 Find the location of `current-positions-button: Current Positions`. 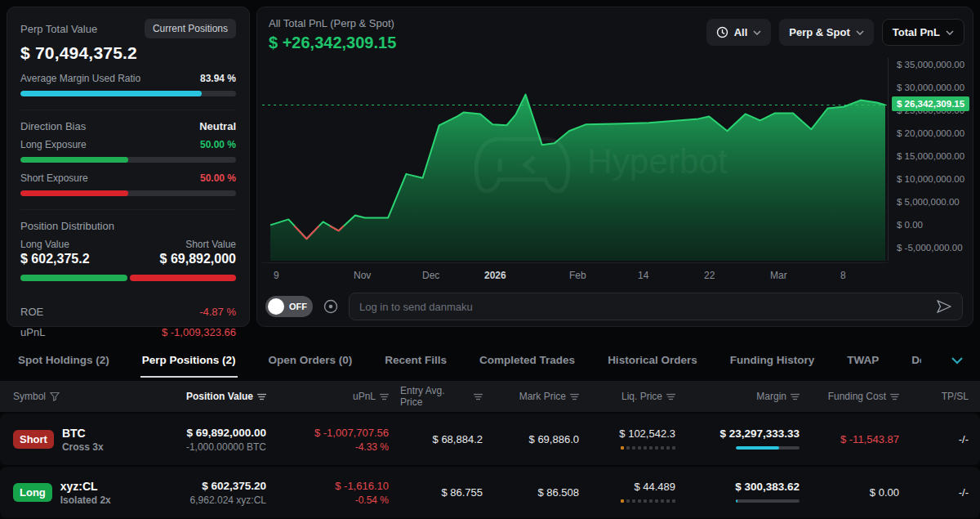

current-positions-button: Current Positions is located at coordinates (190, 29).